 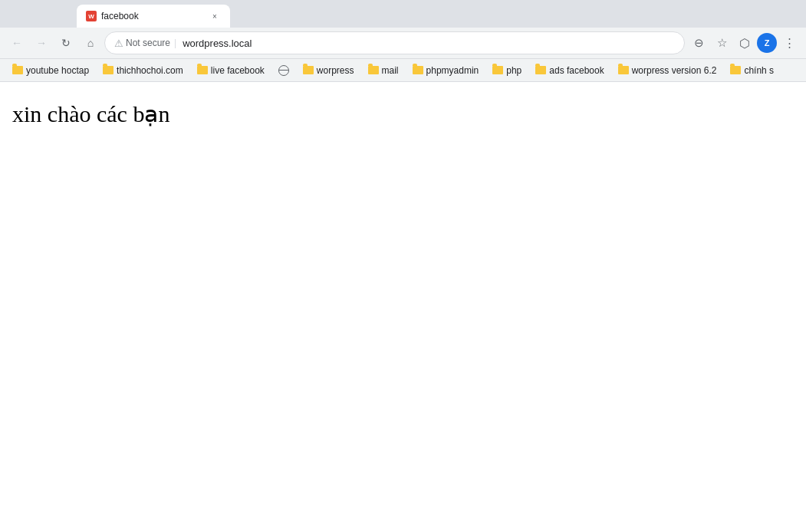 What do you see at coordinates (403, 113) in the screenshot?
I see `page-heading: xin chào các bạn` at bounding box center [403, 113].